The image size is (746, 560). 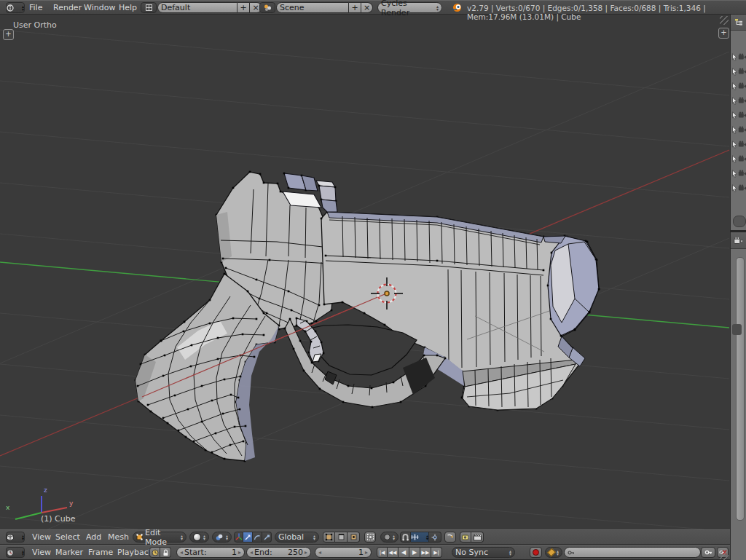 What do you see at coordinates (393, 552) in the screenshot?
I see `prev-keyframe-button: ◀◀` at bounding box center [393, 552].